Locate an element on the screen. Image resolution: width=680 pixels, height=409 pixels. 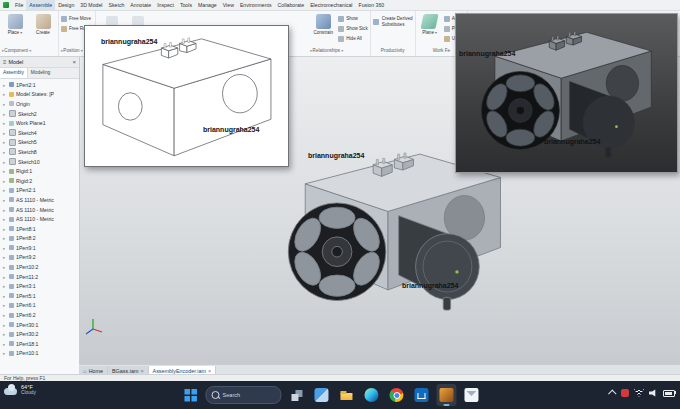
show-sick-button: Show Sick is located at coordinates (352, 28).